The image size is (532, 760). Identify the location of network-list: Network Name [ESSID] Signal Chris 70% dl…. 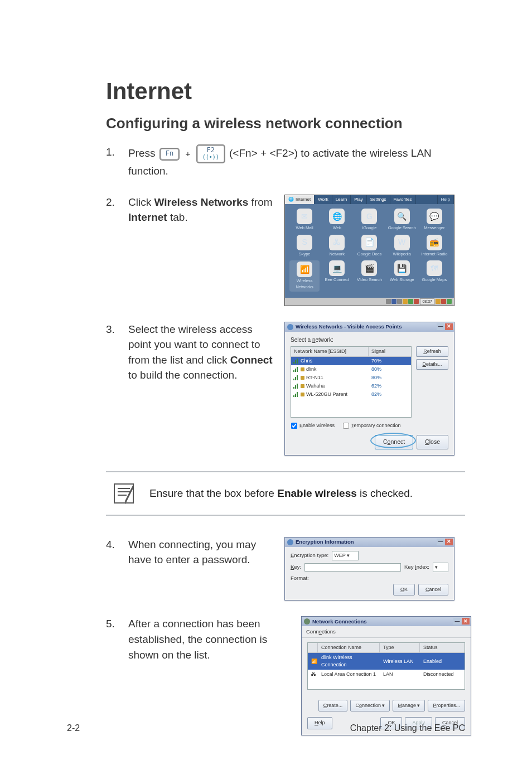
(351, 382).